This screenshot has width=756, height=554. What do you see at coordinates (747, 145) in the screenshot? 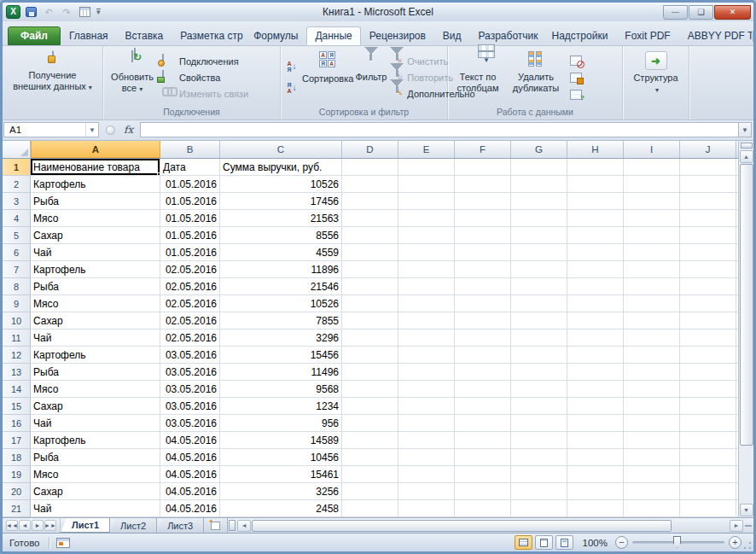
I see `vertical-split-handle` at bounding box center [747, 145].